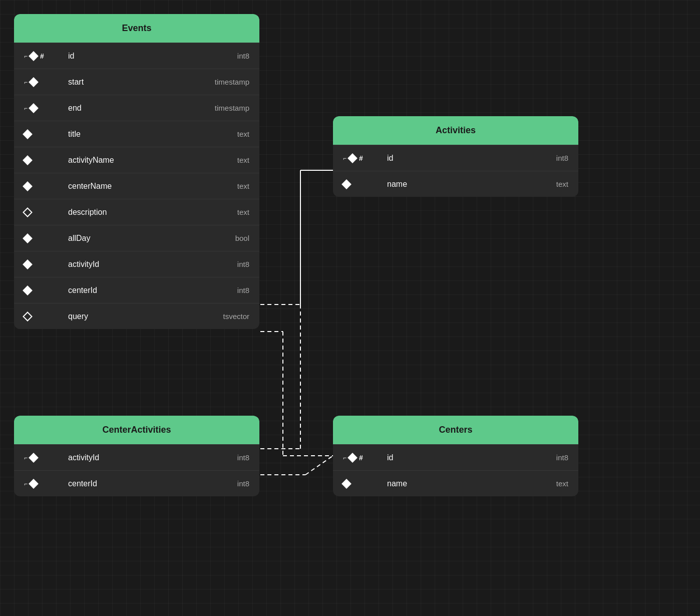 The image size is (700, 616). Describe the element at coordinates (137, 457) in the screenshot. I see `table-row: ⌐ activityId int8` at that location.